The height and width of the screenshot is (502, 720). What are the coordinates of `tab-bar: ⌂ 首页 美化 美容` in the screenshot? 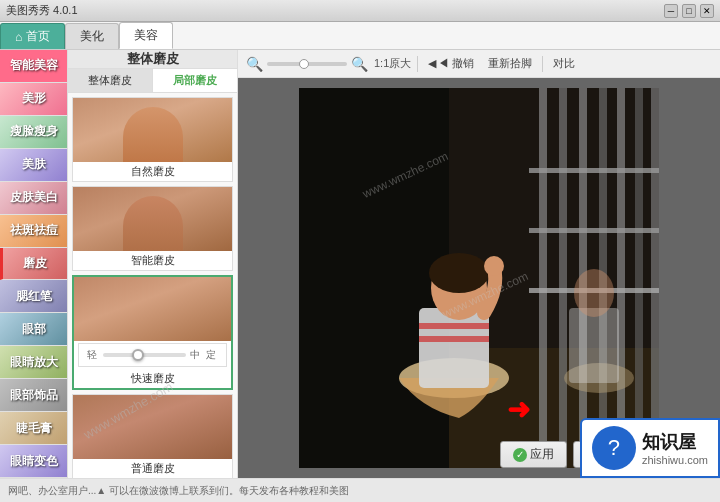 It's located at (360, 36).